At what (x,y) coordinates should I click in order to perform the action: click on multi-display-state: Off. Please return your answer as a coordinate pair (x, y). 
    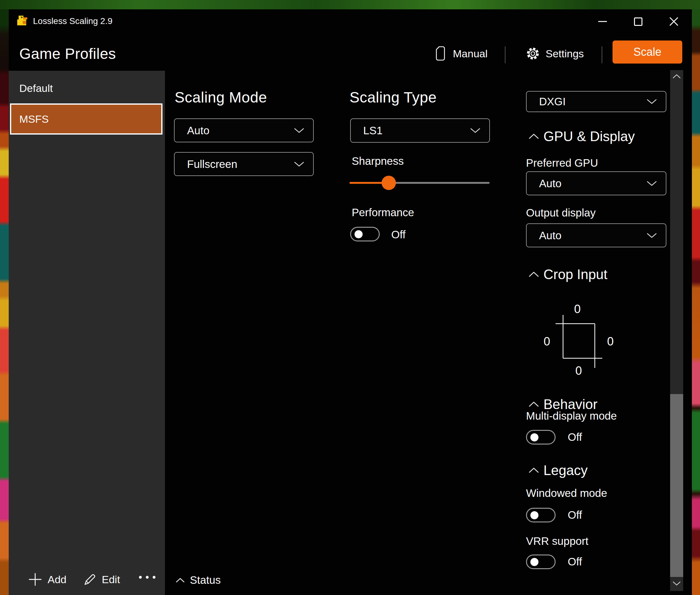
    Looking at the image, I should click on (575, 437).